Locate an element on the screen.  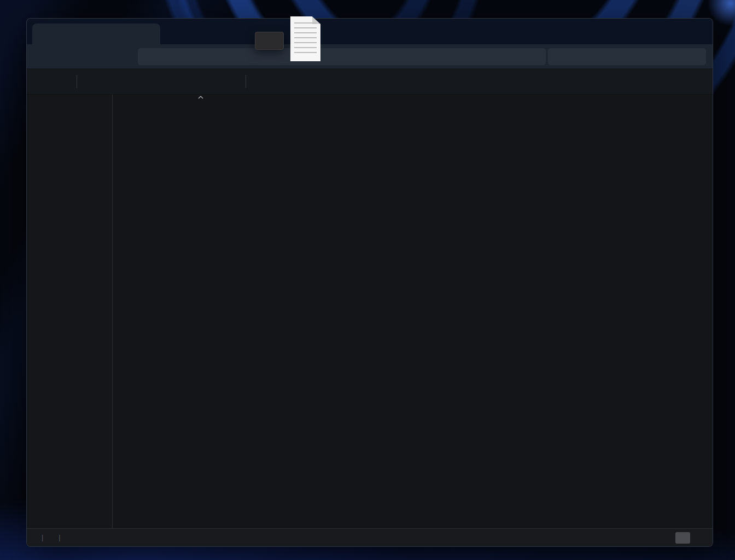
rename-button is located at coordinates (171, 81).